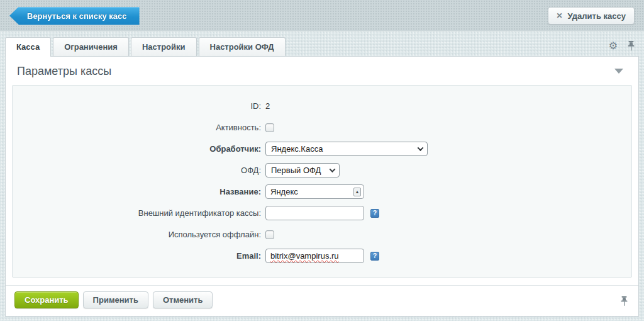  What do you see at coordinates (304, 256) in the screenshot?
I see `email-value: bitrix@vampirus.ru` at bounding box center [304, 256].